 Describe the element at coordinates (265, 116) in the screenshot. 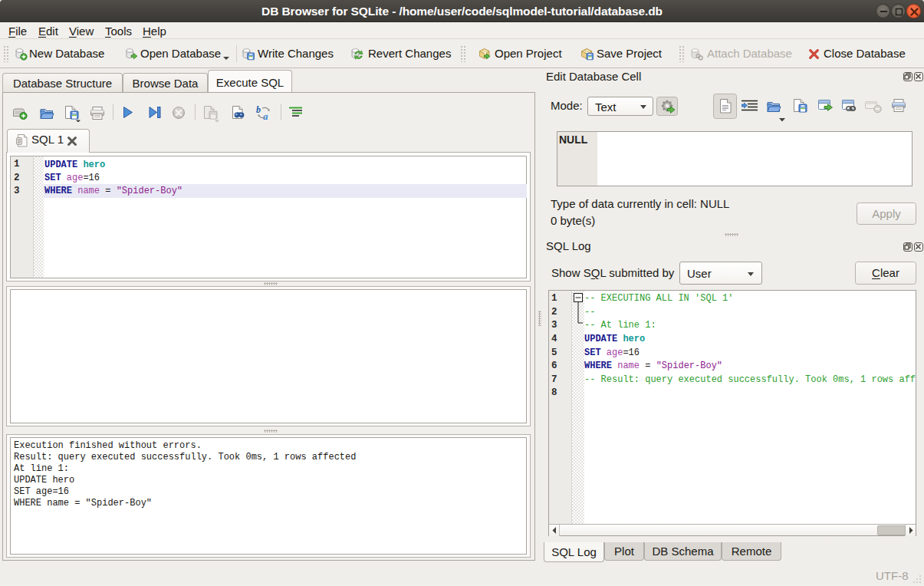

I see `svg-text: a` at that location.